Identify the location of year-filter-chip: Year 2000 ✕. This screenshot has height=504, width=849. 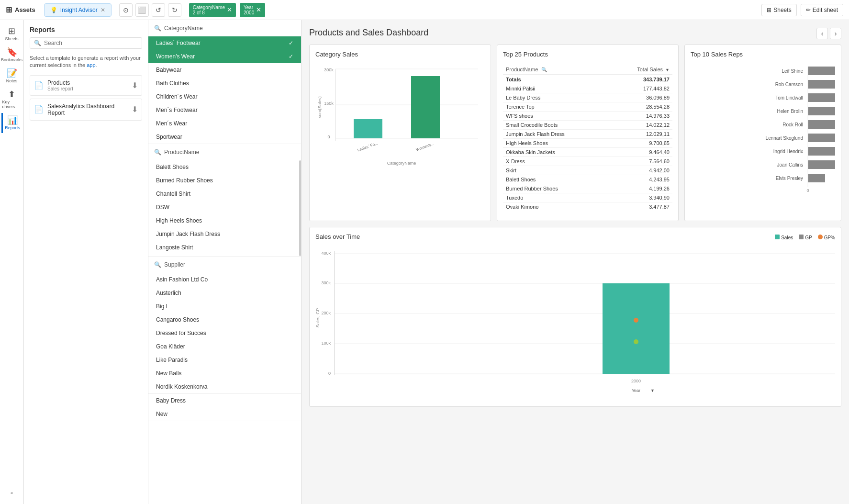
(253, 10).